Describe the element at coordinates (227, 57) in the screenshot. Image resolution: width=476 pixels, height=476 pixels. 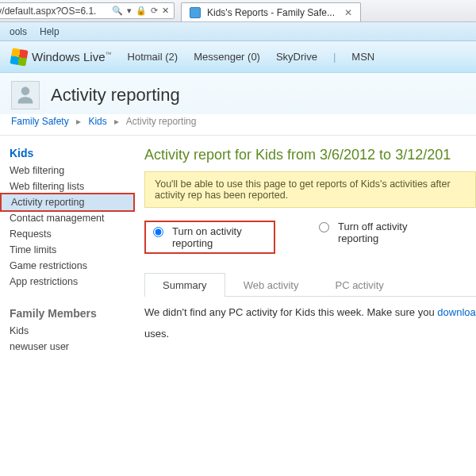
I see `nav-messenger: Messenger (0)` at that location.